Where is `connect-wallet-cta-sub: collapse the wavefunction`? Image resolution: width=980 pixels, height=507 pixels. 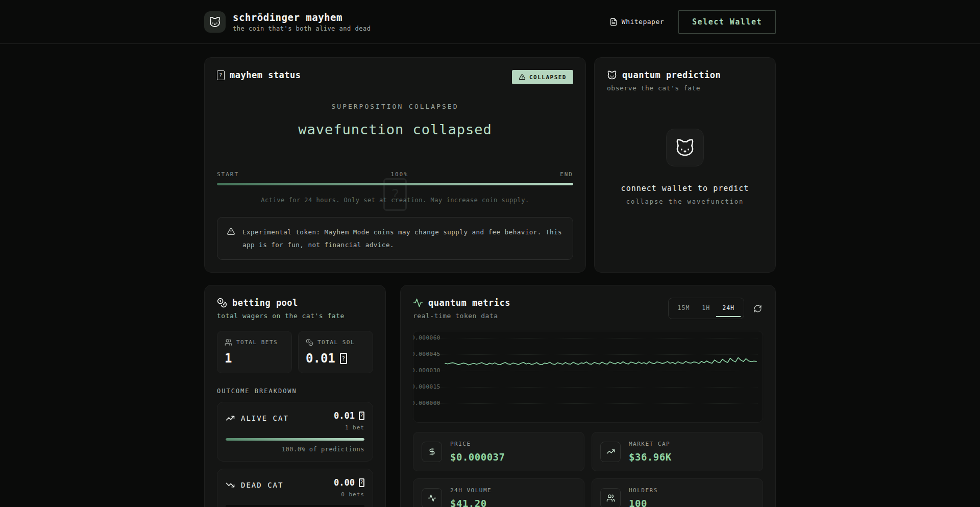
connect-wallet-cta-sub: collapse the wavefunction is located at coordinates (685, 202).